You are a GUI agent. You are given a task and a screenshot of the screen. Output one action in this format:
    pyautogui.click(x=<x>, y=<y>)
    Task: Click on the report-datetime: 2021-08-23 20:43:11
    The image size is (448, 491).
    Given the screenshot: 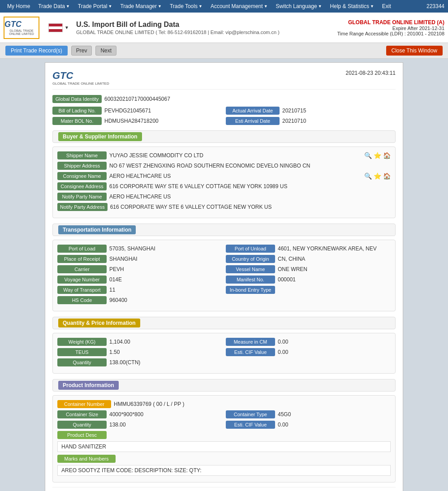 What is the action you would take?
    pyautogui.click(x=371, y=73)
    